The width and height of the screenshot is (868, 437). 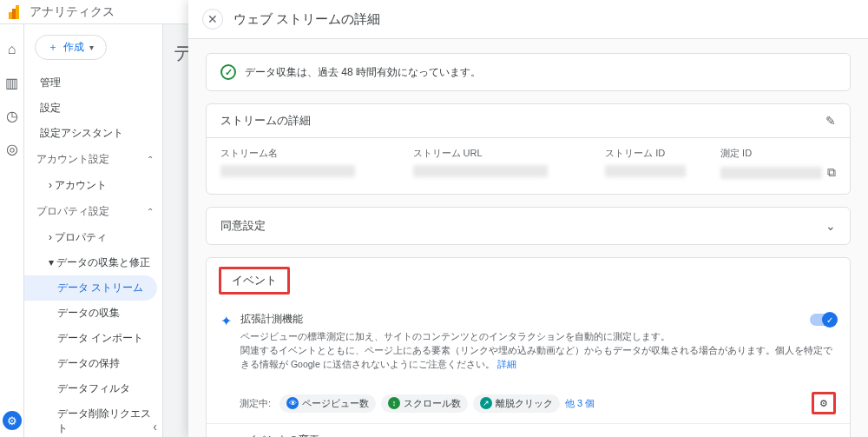 I want to click on sidebar-data-retention: データの保持, so click(x=94, y=363).